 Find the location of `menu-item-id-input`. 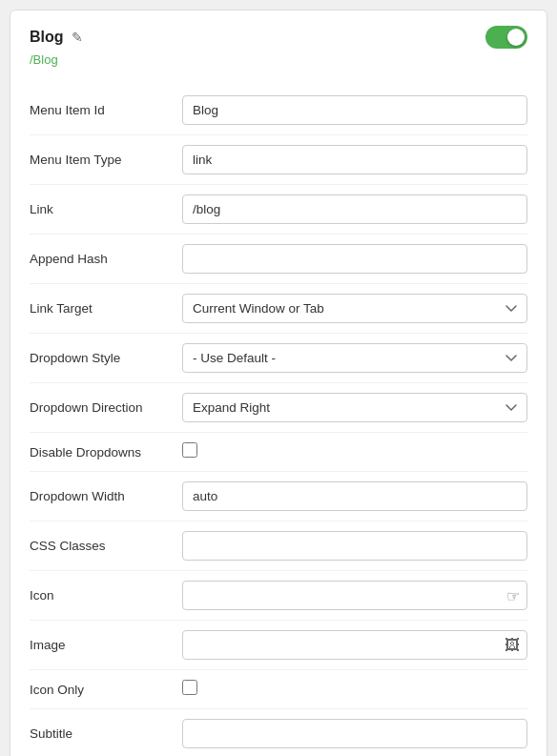

menu-item-id-input is located at coordinates (355, 111).